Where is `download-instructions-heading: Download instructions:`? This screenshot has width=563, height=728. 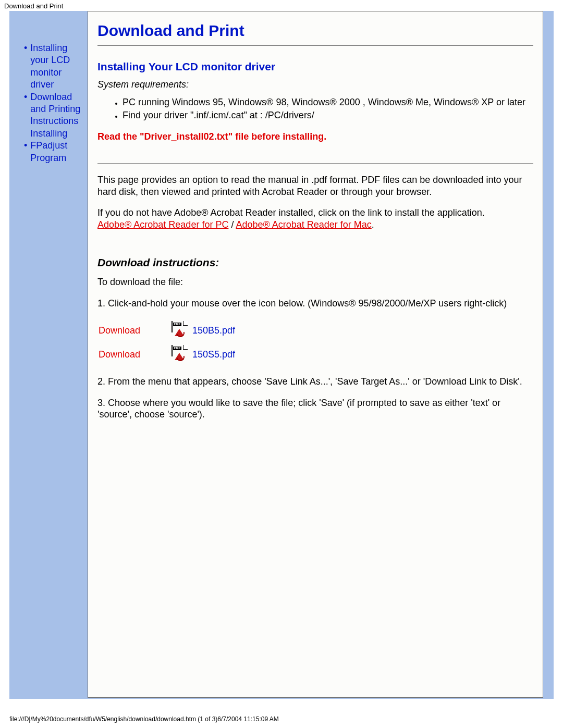 download-instructions-heading: Download instructions: is located at coordinates (315, 263).